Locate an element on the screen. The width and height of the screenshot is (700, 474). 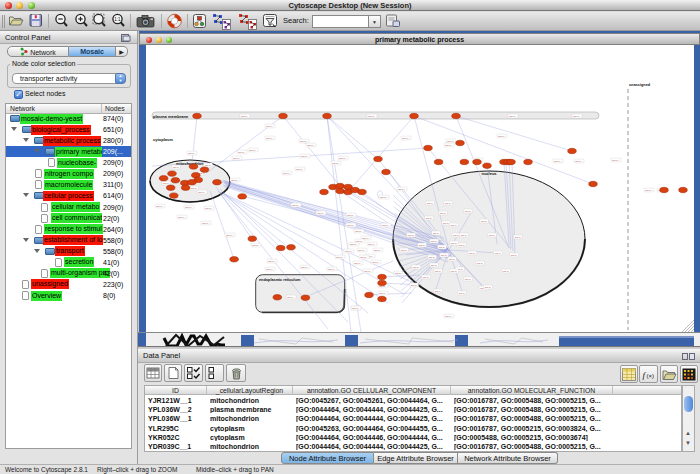
svg-text: cytoplasm is located at coordinates (163, 140).